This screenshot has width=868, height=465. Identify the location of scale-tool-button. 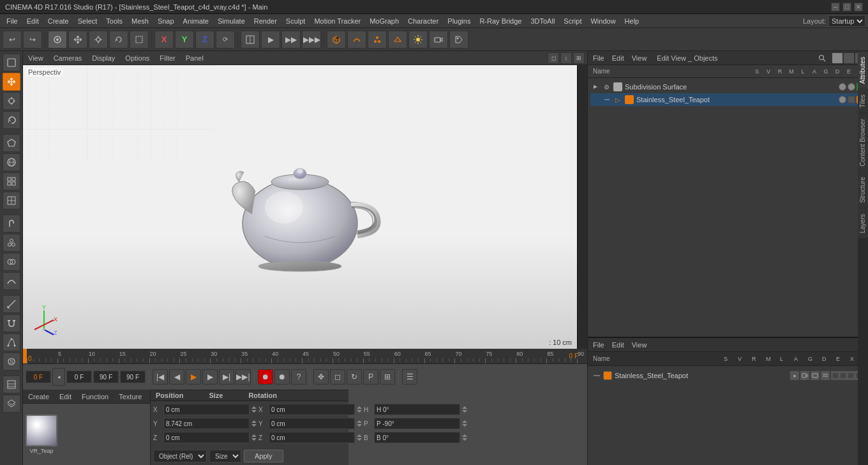
(98, 40).